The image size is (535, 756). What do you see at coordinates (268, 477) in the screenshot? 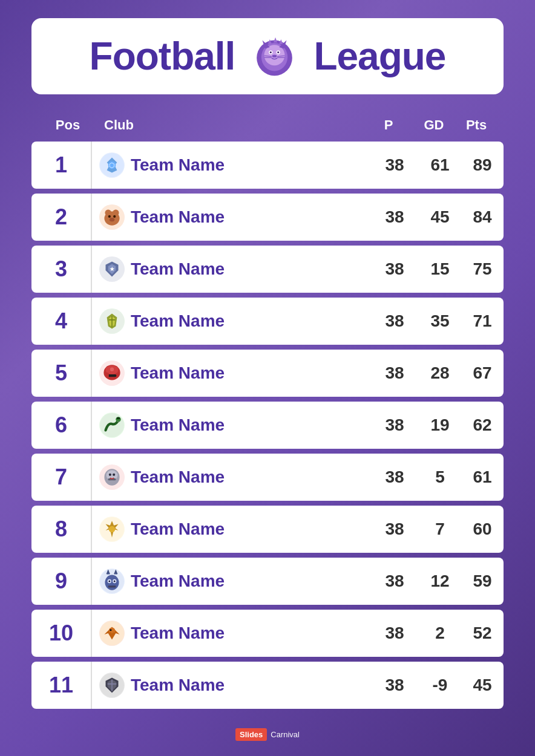
I see `table-row: 7 Team Name 38 5 61` at bounding box center [268, 477].